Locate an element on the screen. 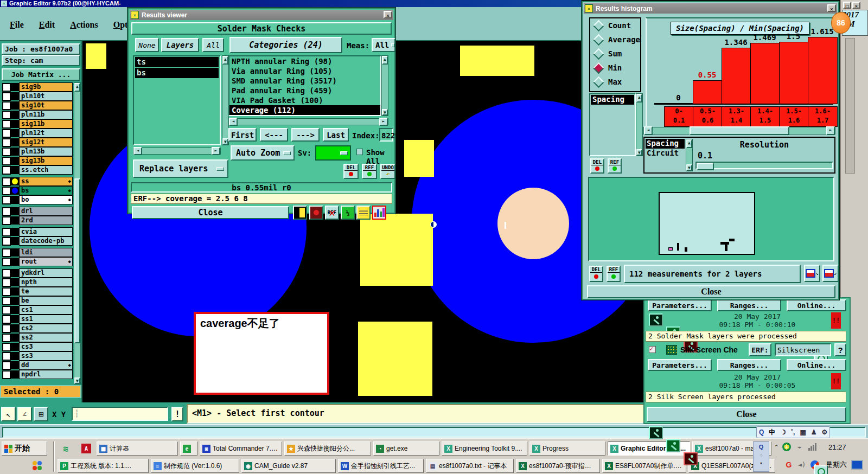 The height and width of the screenshot is (474, 868). category-item: Coverage (112) is located at coordinates (305, 110).